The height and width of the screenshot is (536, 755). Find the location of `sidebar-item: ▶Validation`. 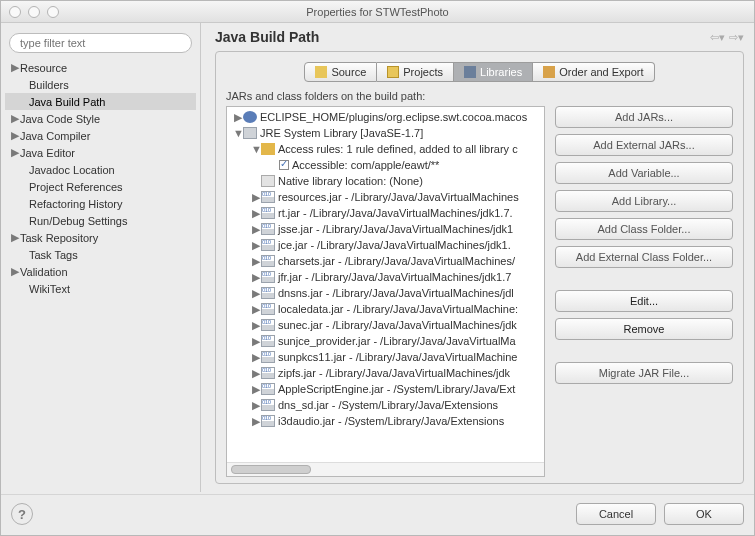

sidebar-item: ▶Validation is located at coordinates (100, 272).